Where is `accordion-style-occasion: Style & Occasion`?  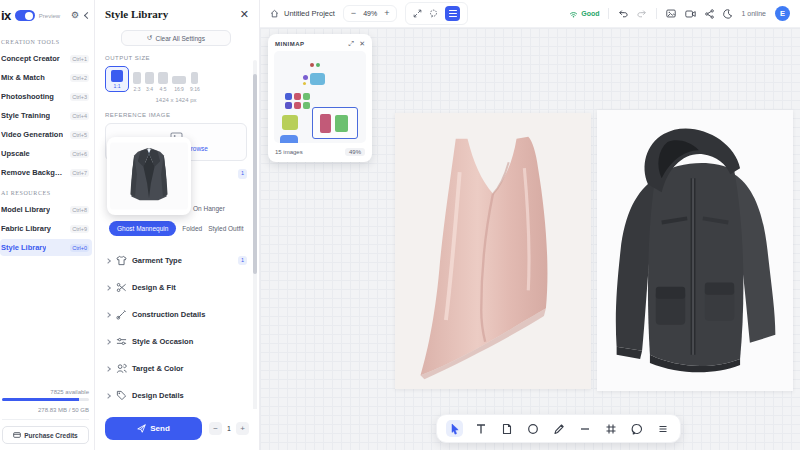
accordion-style-occasion: Style & Occasion is located at coordinates (176, 342).